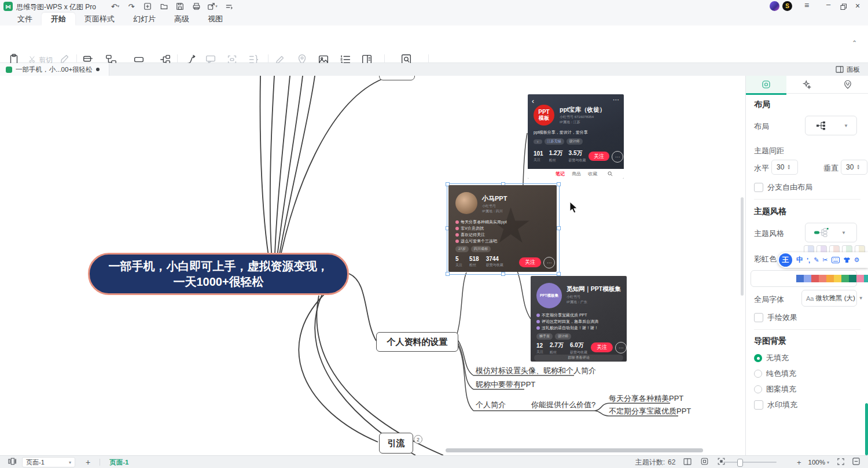 Image resolution: width=868 pixels, height=468 pixels. Describe the element at coordinates (115, 6) in the screenshot. I see `undo-icon: ↶▾` at that location.